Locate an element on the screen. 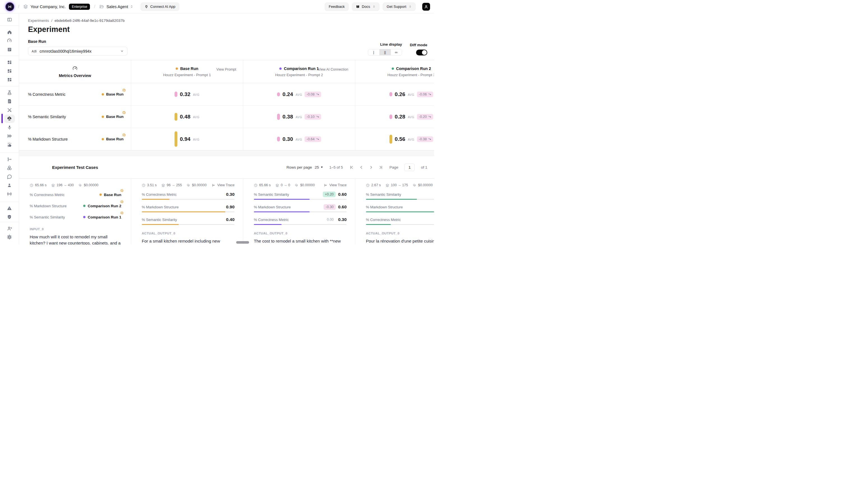 Image resolution: width=868 pixels, height=489 pixels. sidebar-item-components is located at coordinates (9, 168).